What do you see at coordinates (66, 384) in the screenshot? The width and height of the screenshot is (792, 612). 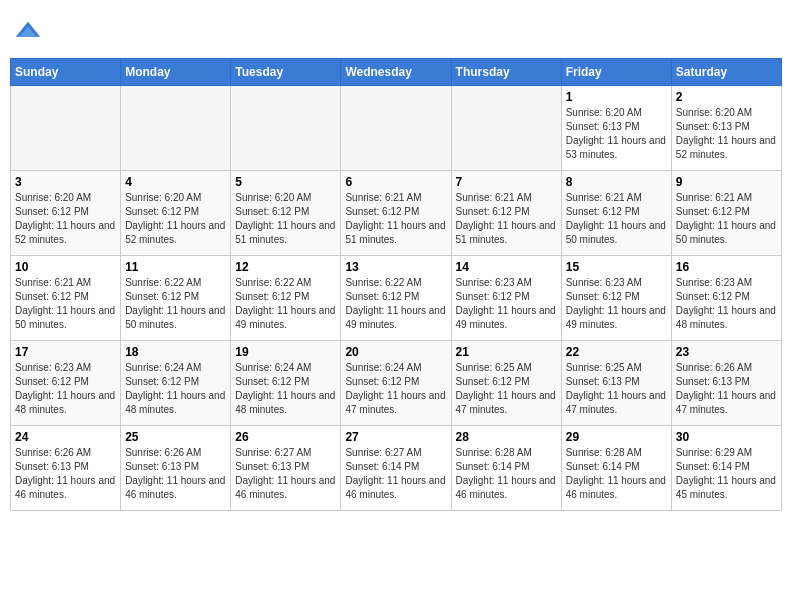 I see `calendar-cell: 17Sunrise: 6:23 AMSunset: 6:12 PMDayligh…` at bounding box center [66, 384].